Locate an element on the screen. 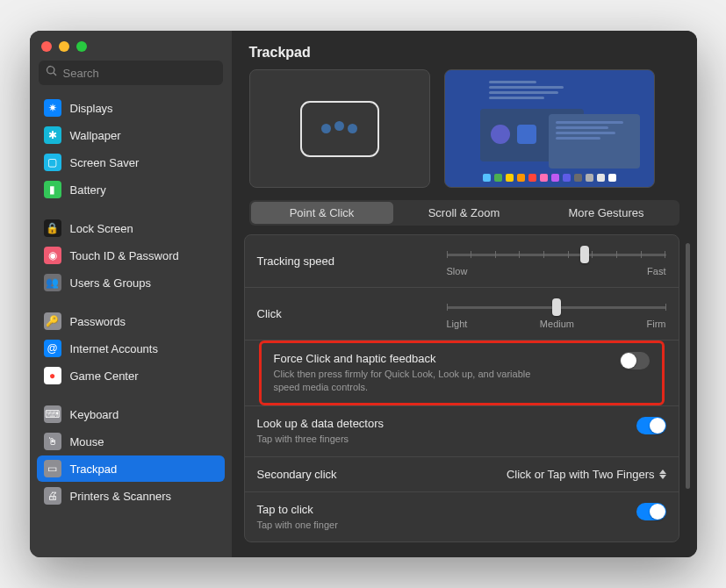 Image resolution: width=726 pixels, height=588 pixels. sidebar-item-label: Users & Groups is located at coordinates (111, 283).